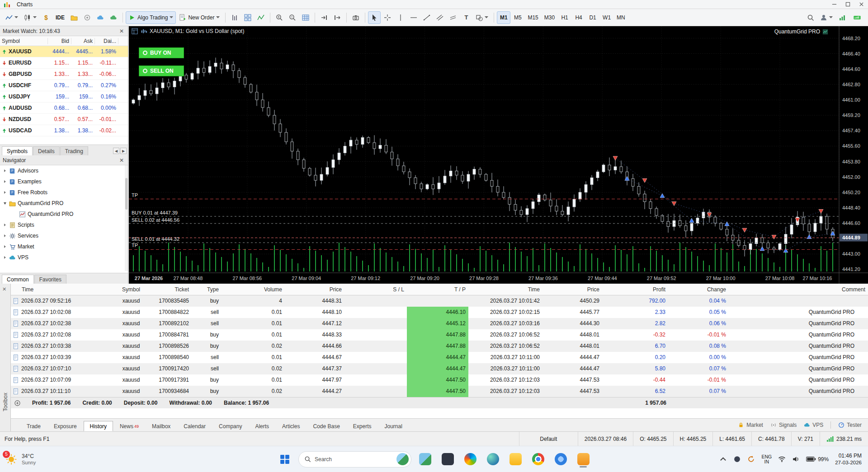  Describe the element at coordinates (60, 41) in the screenshot. I see `column-header-bid: Bid` at that location.